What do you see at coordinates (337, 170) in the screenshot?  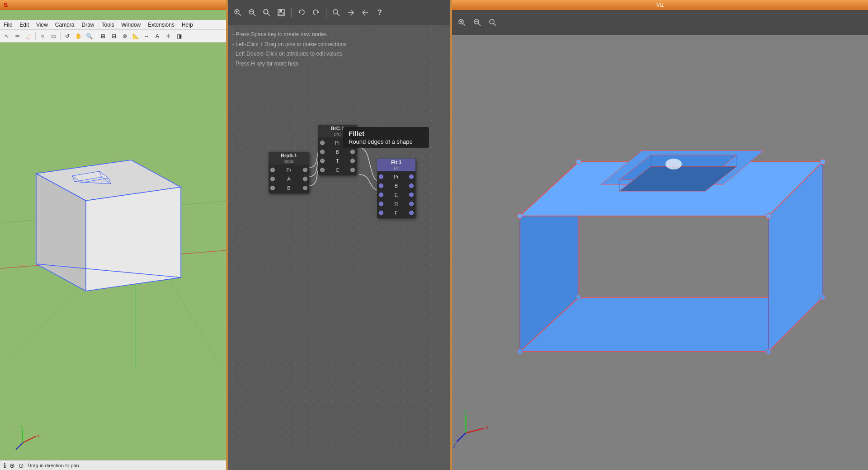 I see `brc1-pin-c: C` at bounding box center [337, 170].